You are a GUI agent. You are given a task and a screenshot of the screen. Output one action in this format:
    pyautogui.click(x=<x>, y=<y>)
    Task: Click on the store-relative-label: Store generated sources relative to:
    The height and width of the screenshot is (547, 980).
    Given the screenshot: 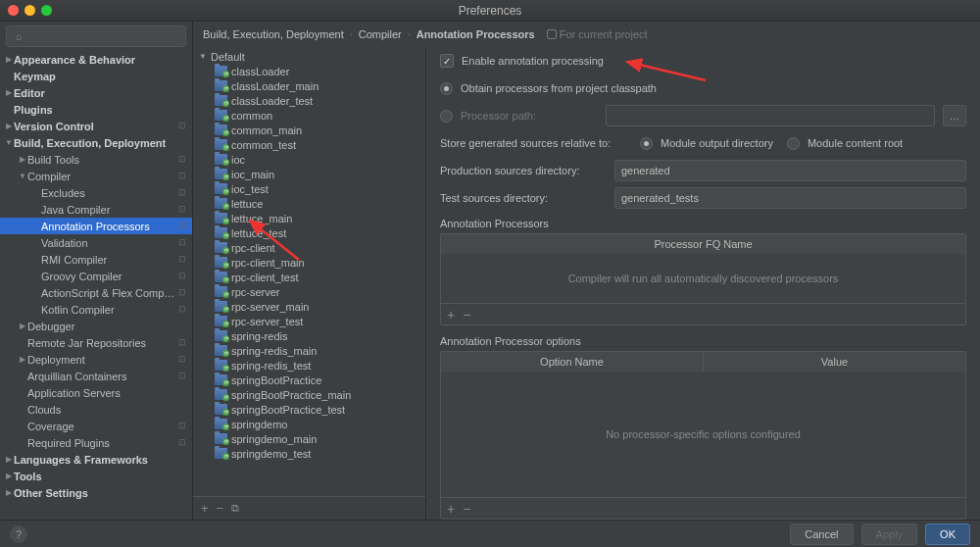 What is the action you would take?
    pyautogui.click(x=536, y=143)
    